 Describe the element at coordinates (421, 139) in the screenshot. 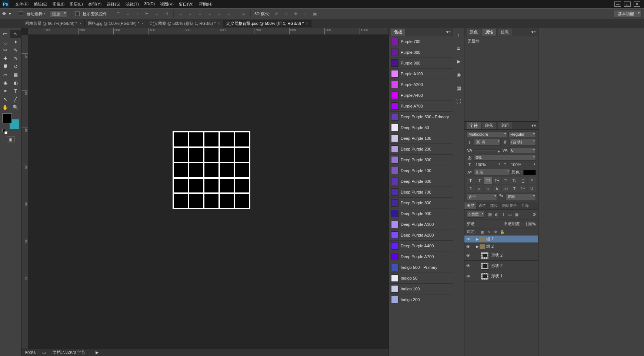

I see `swatch-item: Deep Purple 100` at that location.